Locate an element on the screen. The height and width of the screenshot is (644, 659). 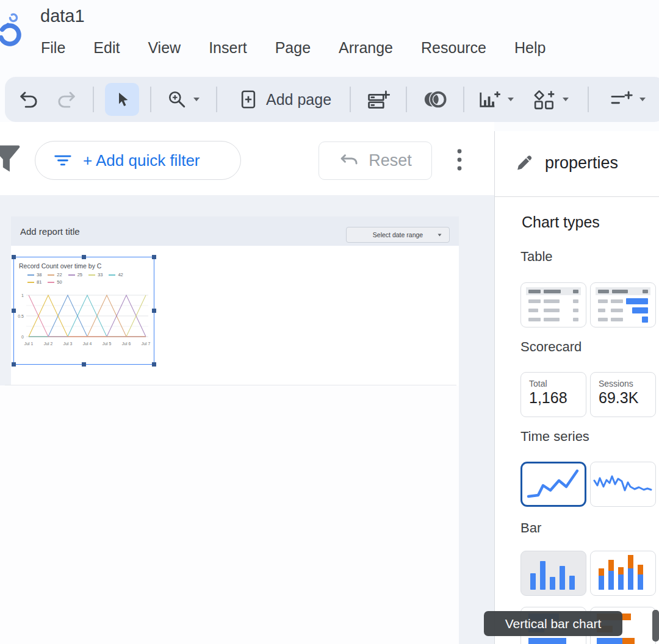
svg-text: 1 is located at coordinates (23, 295).